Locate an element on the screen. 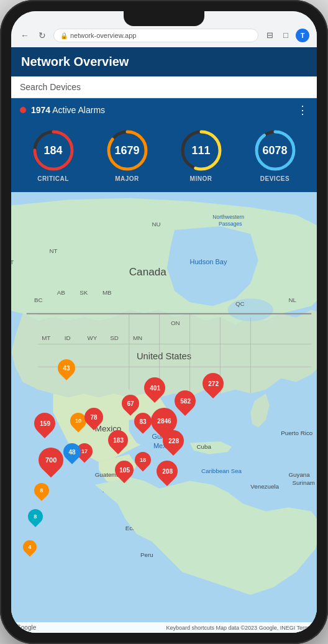 The width and height of the screenshot is (328, 644). more-options-button: ⋮ is located at coordinates (303, 110).